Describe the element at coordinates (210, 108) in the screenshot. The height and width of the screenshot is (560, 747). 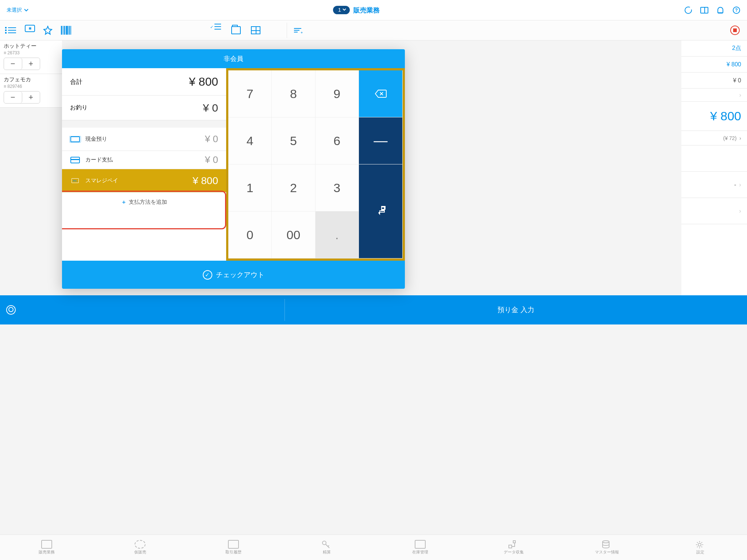
I see `change-value: ¥ 0` at that location.